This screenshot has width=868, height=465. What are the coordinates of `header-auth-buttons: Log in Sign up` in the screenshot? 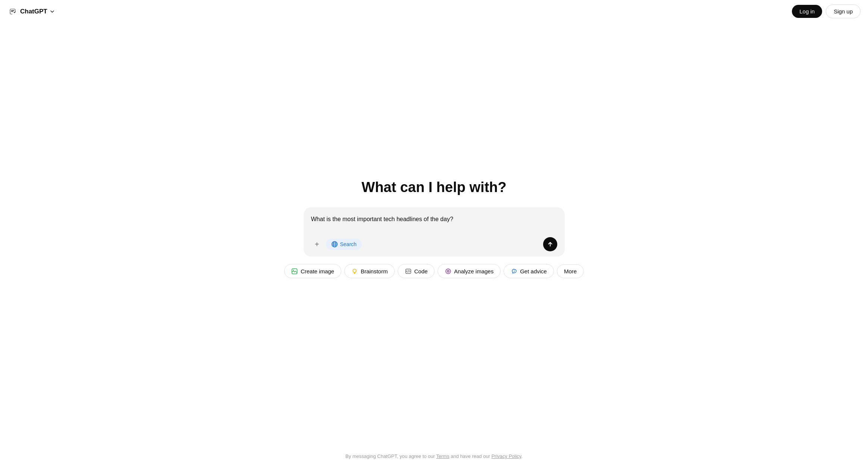 It's located at (826, 11).